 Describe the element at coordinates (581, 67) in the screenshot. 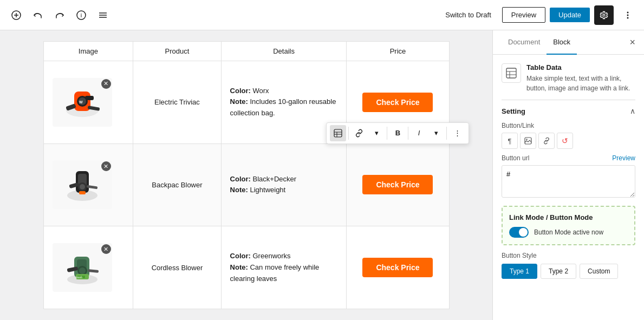

I see `block-title: Table Data` at that location.